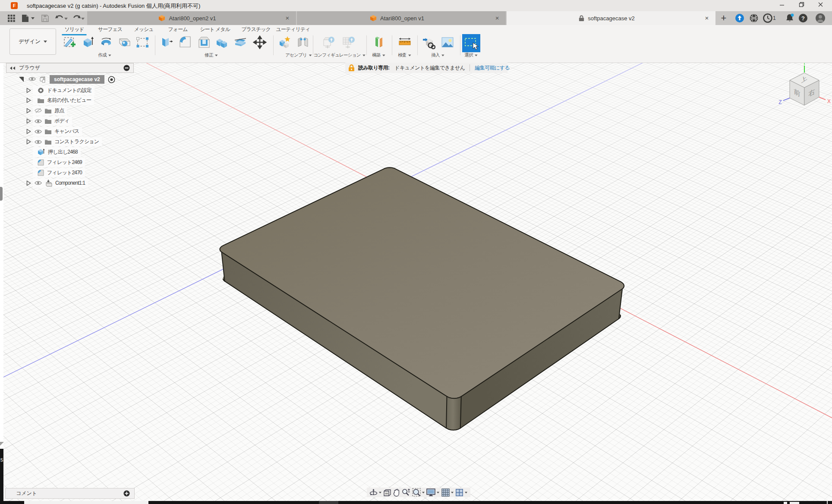 The width and height of the screenshot is (832, 504). What do you see at coordinates (1, 194) in the screenshot?
I see `data-panel-grip` at bounding box center [1, 194].